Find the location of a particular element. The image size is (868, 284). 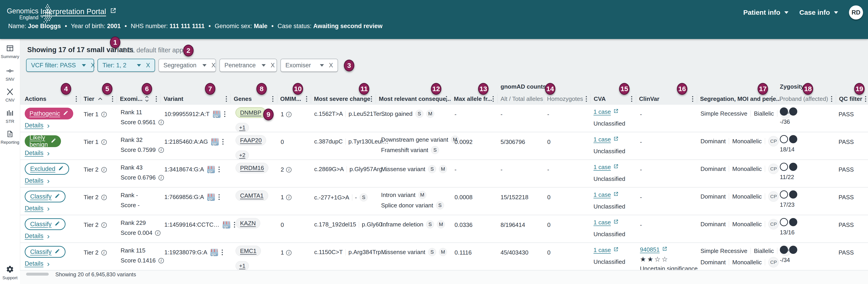

gene-pill: DNMBP is located at coordinates (251, 113).